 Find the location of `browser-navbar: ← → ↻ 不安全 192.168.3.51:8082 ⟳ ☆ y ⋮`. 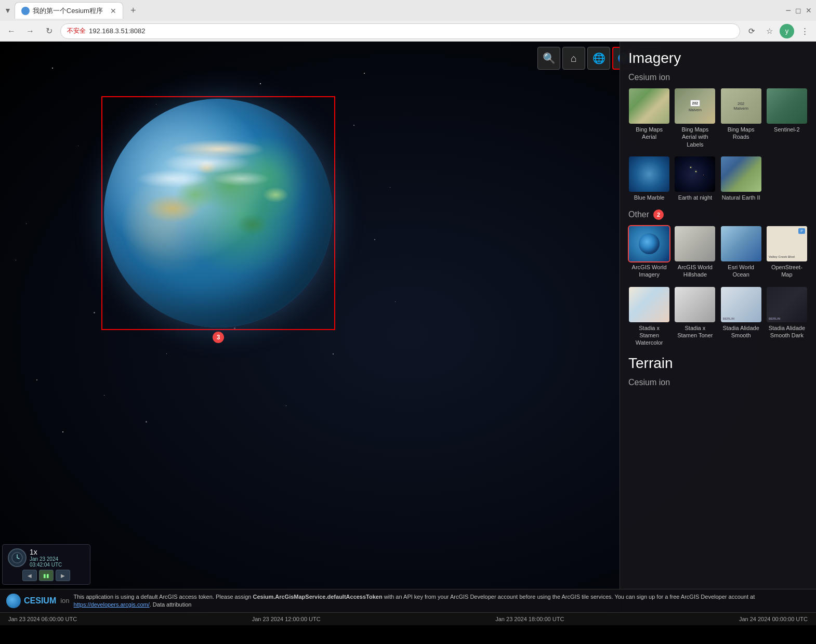

browser-navbar: ← → ↻ 不安全 192.168.3.51:8082 ⟳ ☆ y ⋮ is located at coordinates (408, 31).